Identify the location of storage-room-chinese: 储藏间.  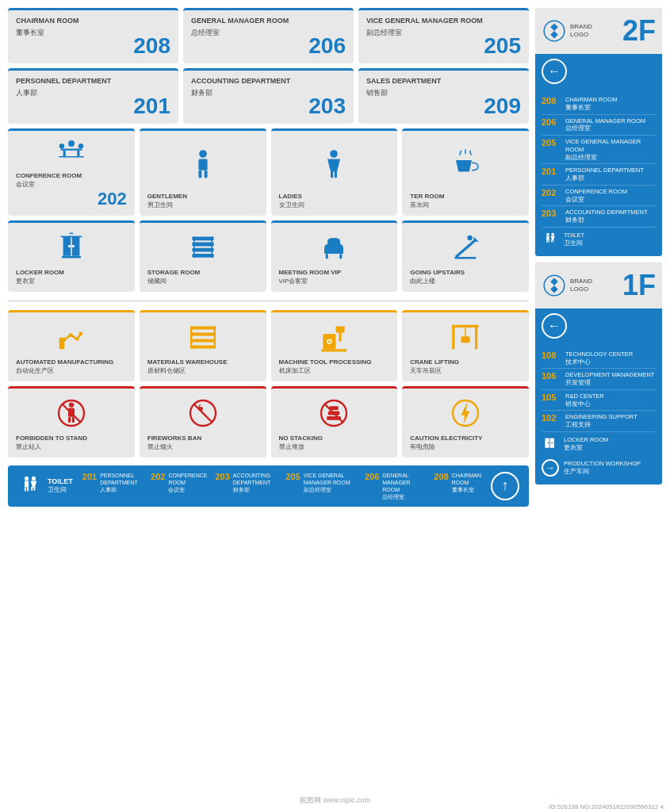
(157, 281).